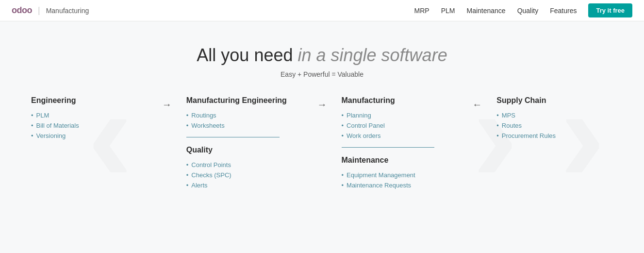  I want to click on col-supply-chain: Supply Chain MPS Routes Procurement Rule…, so click(555, 119).